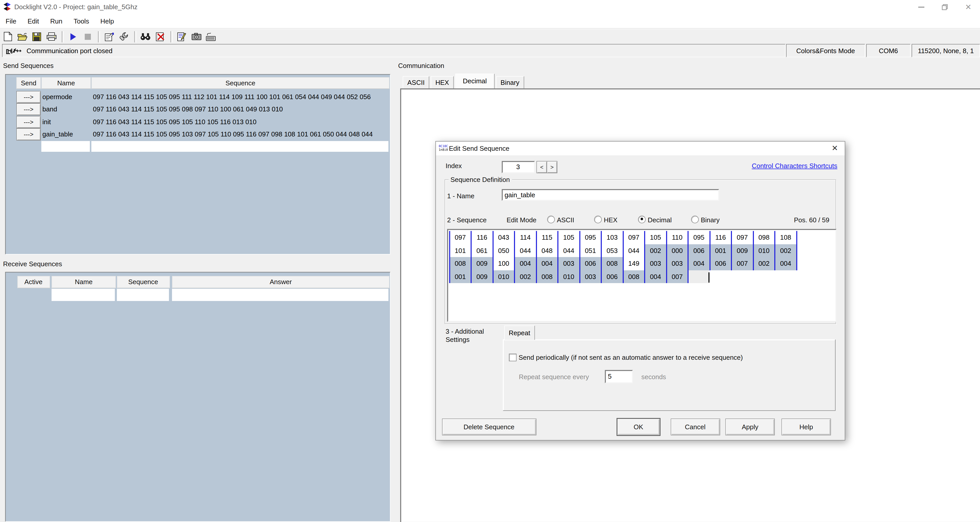 Image resolution: width=980 pixels, height=522 pixels. I want to click on keyboard-console-button, so click(211, 37).